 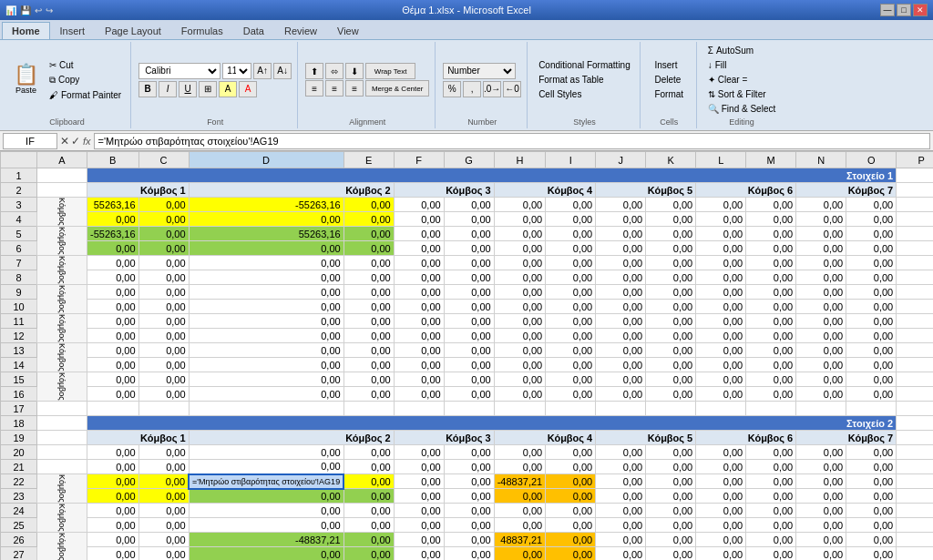 What do you see at coordinates (86, 66) in the screenshot?
I see `cut-button: ✂ Cut` at bounding box center [86, 66].